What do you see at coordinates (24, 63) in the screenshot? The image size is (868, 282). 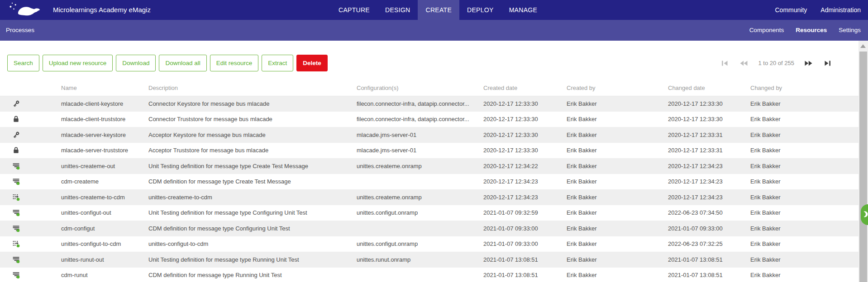 I see `search-button: Search` at bounding box center [24, 63].